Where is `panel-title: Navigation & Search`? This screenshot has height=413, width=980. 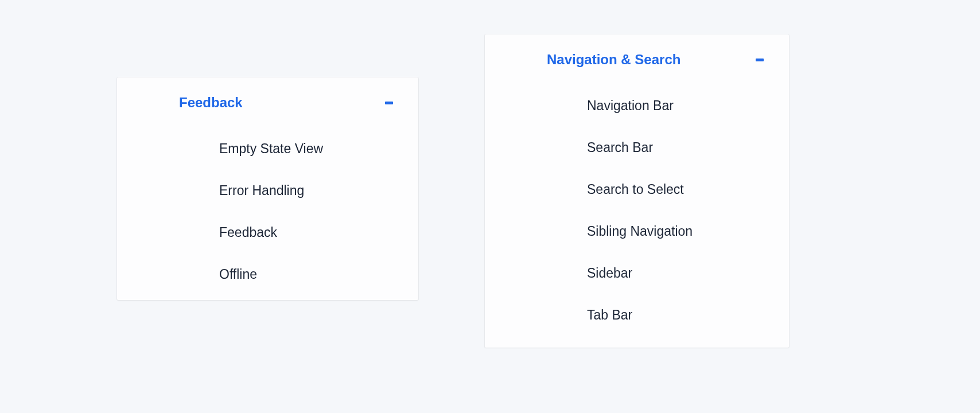
panel-title: Navigation & Search is located at coordinates (614, 60).